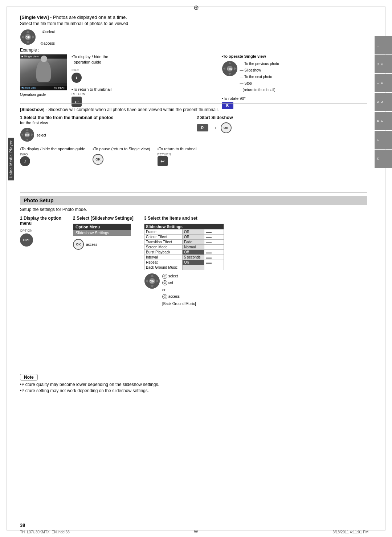  What do you see at coordinates (131, 110) in the screenshot?
I see `slideshow-desc: - Slideshow will complete when all photo…` at bounding box center [131, 110].